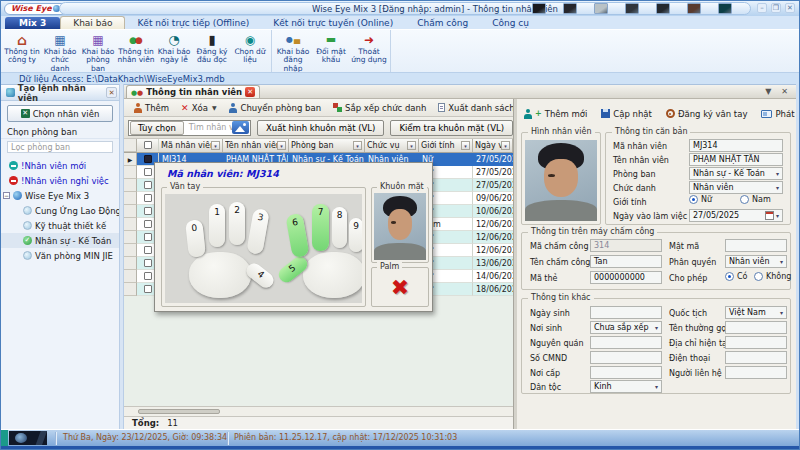 This screenshot has height=450, width=800. What do you see at coordinates (762, 8) in the screenshot?
I see `minimize-icon: –` at bounding box center [762, 8].